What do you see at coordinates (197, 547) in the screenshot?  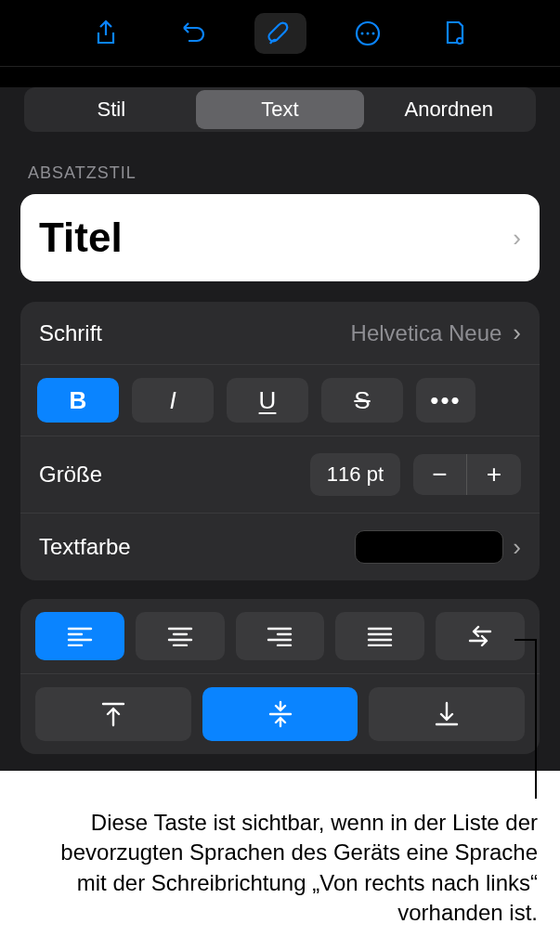 I see `text-color-label: Textfarbe` at bounding box center [197, 547].